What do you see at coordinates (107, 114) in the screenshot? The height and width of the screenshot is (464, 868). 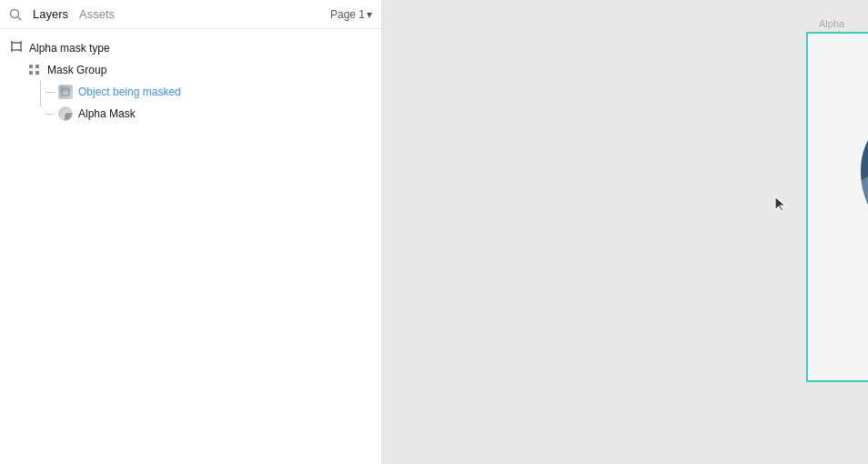 I see `alpha-mask-label: Alpha Mask` at bounding box center [107, 114].